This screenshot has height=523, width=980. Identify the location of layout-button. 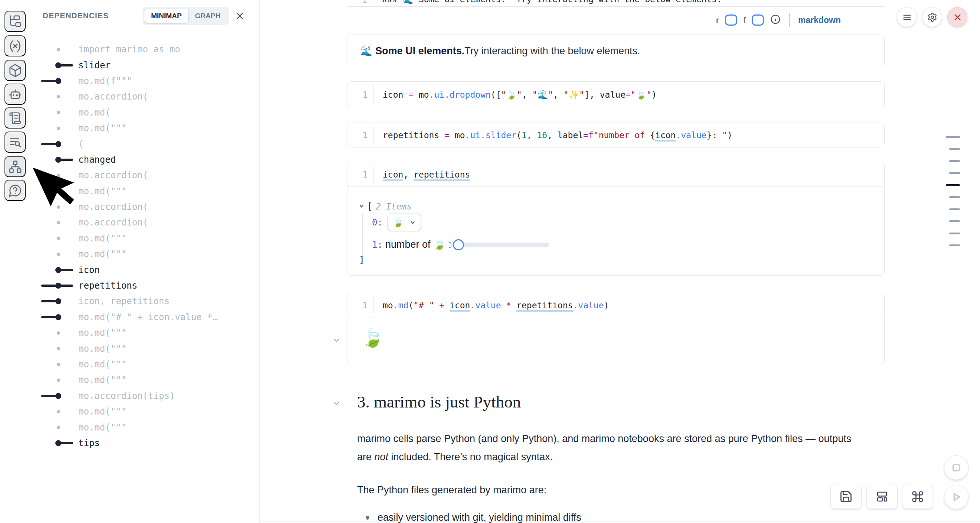
(882, 496).